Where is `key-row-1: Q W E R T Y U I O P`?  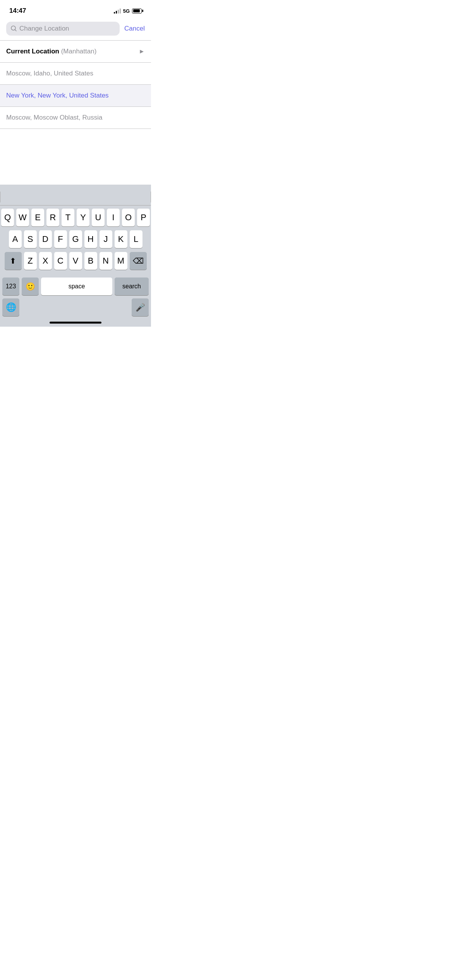
key-row-1: Q W E R T Y U I O P is located at coordinates (76, 218).